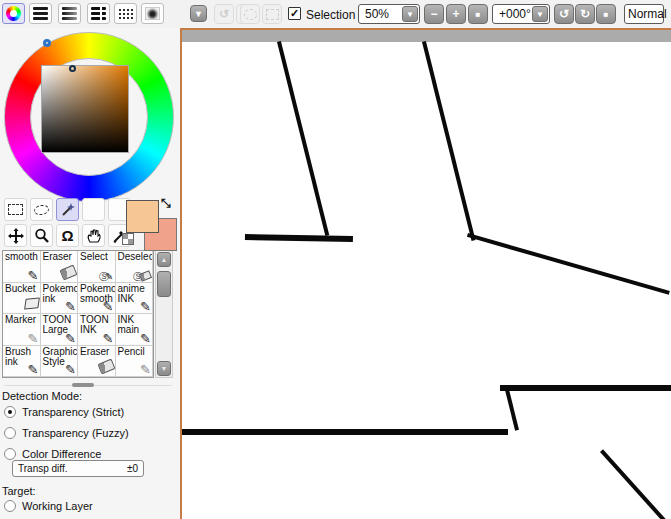 This screenshot has height=519, width=671. Describe the element at coordinates (40, 14) in the screenshot. I see `rgb-sliders-icon` at that location.